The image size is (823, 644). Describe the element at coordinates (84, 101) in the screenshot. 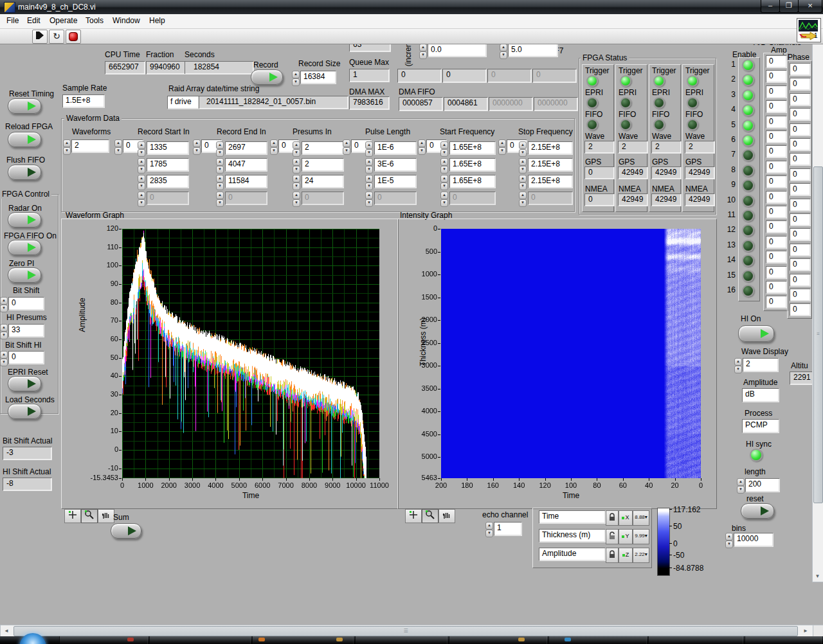

I see `sample-rate-input: 1.5E+8` at that location.